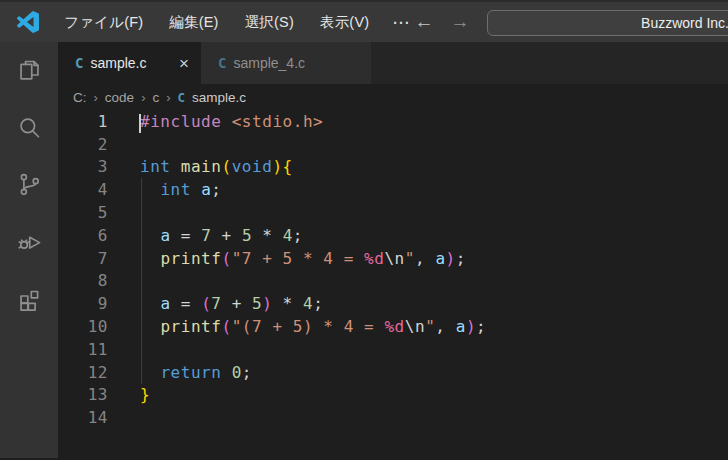 This screenshot has height=460, width=728. I want to click on line-number: 13, so click(83, 394).